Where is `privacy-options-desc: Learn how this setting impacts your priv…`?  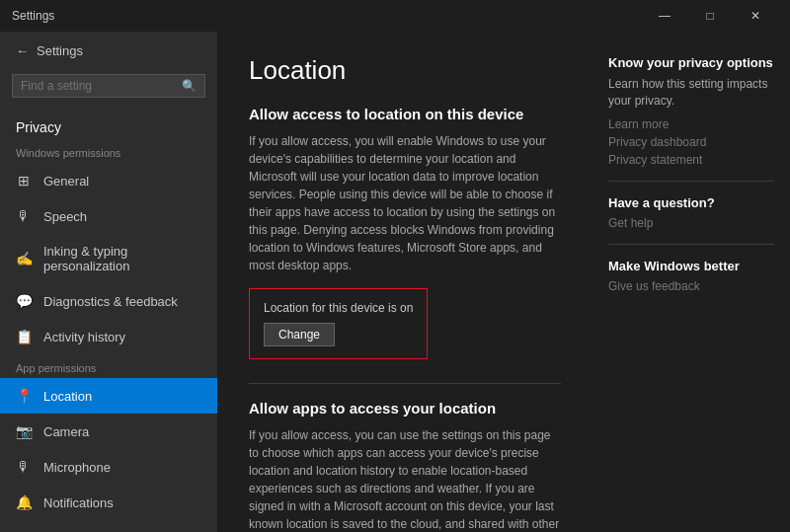 privacy-options-desc: Learn how this setting impacts your priv… is located at coordinates (691, 93).